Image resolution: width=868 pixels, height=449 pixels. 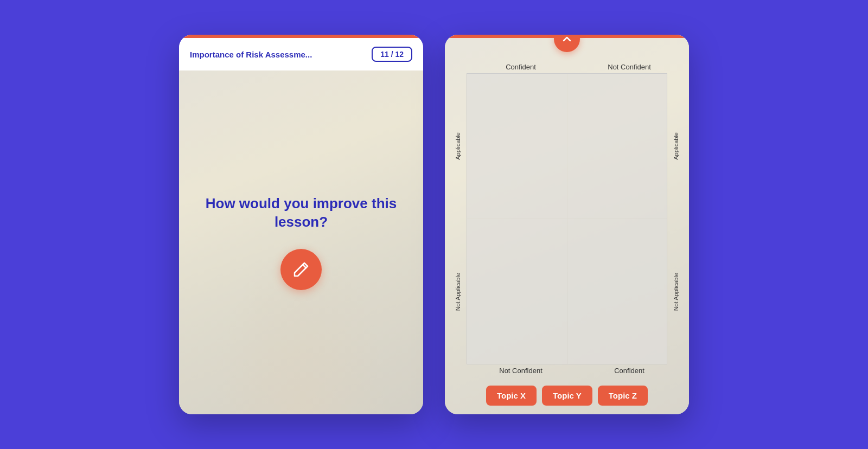 What do you see at coordinates (676, 146) in the screenshot?
I see `right-label-applicable: Applicable` at bounding box center [676, 146].